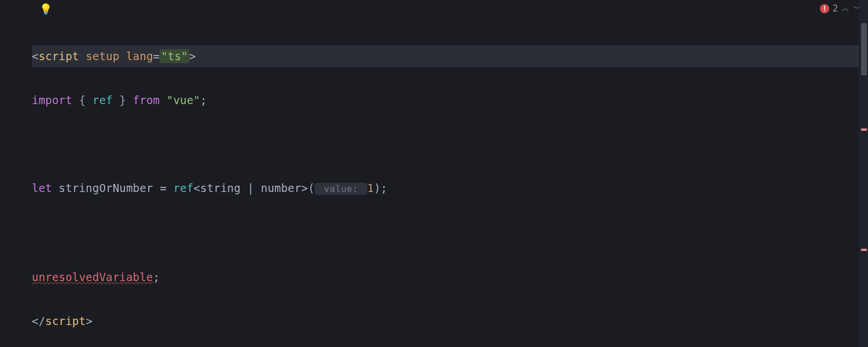  Describe the element at coordinates (864, 49) in the screenshot. I see `scrollbar-thumb` at that location.